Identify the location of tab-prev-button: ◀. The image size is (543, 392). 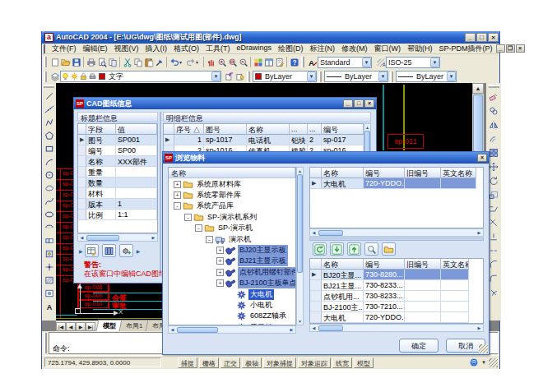
(71, 327).